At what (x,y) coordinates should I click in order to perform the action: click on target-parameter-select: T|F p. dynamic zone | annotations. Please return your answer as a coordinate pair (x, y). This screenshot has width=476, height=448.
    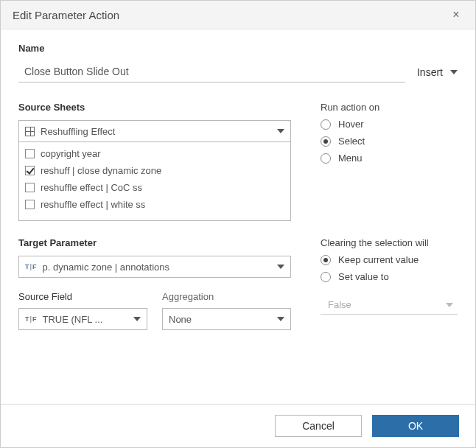
    Looking at the image, I should click on (155, 267).